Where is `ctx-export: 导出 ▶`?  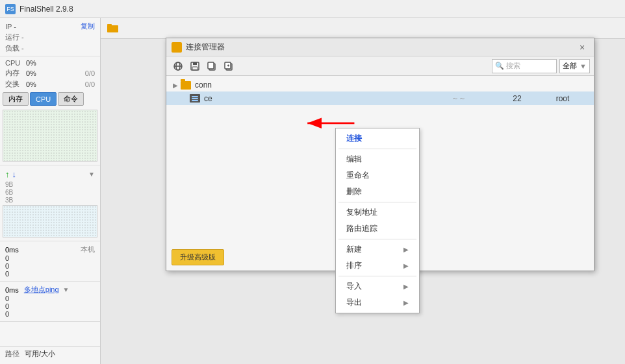 ctx-export: 导出 ▶ is located at coordinates (377, 302).